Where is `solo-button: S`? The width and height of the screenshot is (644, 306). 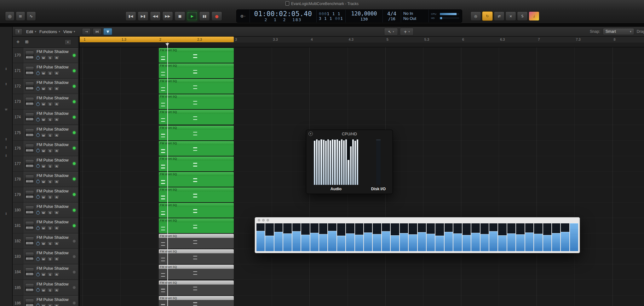
solo-button: S is located at coordinates (522, 16).